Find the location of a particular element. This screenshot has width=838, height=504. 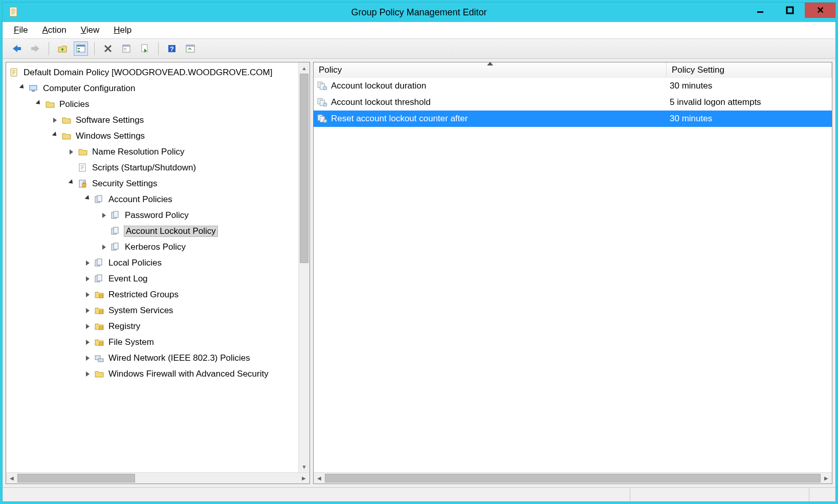

tree-item-restricted-groups: Restricted Groups is located at coordinates (153, 295).